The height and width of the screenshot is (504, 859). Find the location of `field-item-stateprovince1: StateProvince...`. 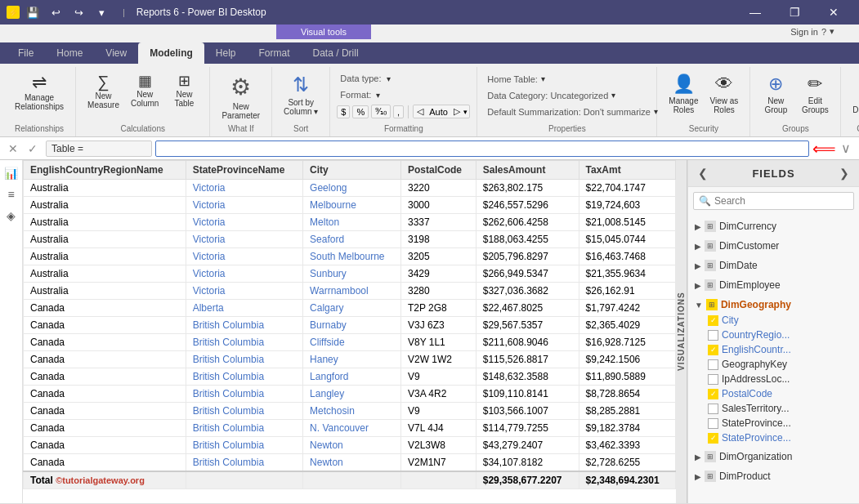

field-item-stateprovince1: StateProvince... is located at coordinates (773, 423).